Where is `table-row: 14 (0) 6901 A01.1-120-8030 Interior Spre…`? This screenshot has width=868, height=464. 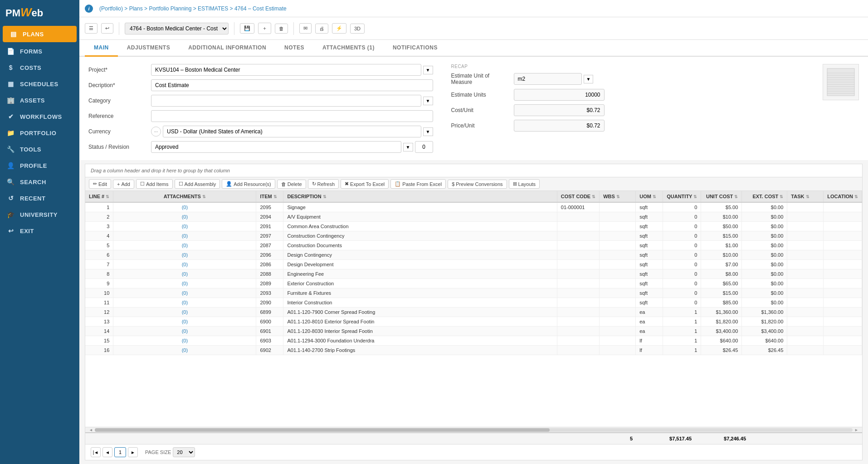 table-row: 14 (0) 6901 A01.1-120-8030 Interior Spre… is located at coordinates (473, 331).